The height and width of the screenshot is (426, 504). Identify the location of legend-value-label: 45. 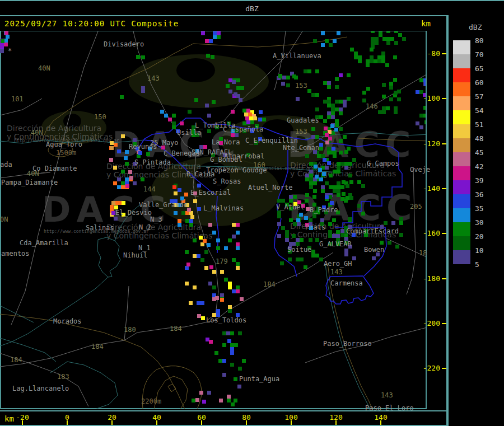
(483, 152).